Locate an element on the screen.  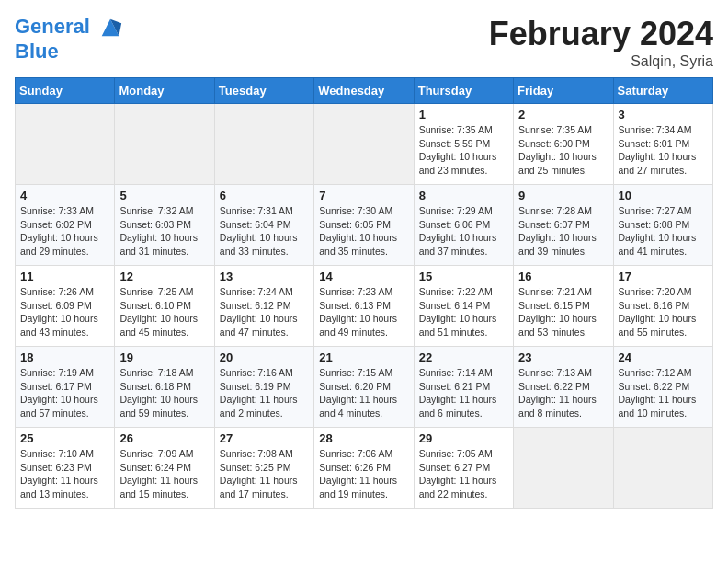
month-title: February 2024 is located at coordinates (601, 34).